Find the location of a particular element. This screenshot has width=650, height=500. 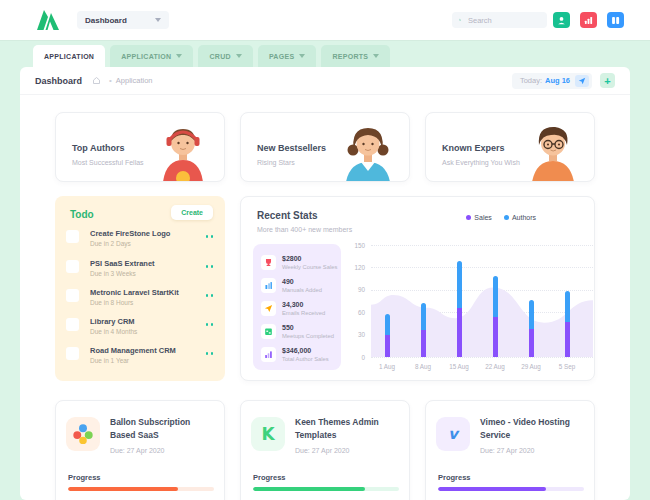

search-icon is located at coordinates (460, 20).